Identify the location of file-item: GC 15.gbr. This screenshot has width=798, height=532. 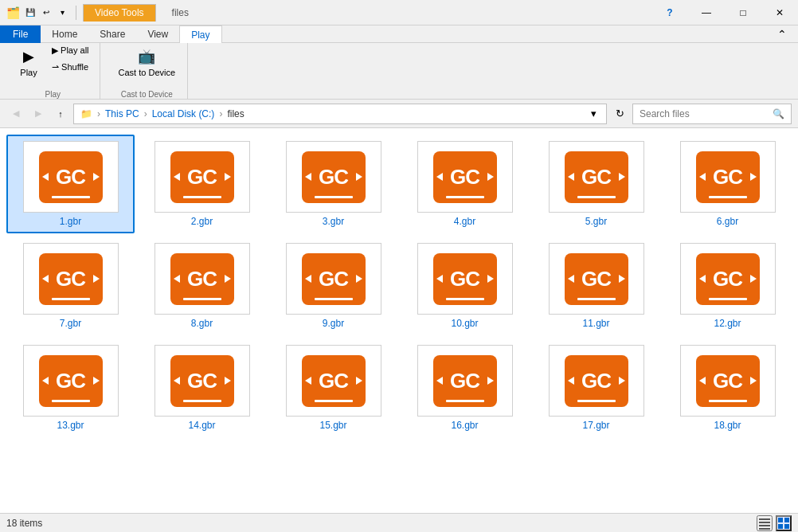
(333, 388).